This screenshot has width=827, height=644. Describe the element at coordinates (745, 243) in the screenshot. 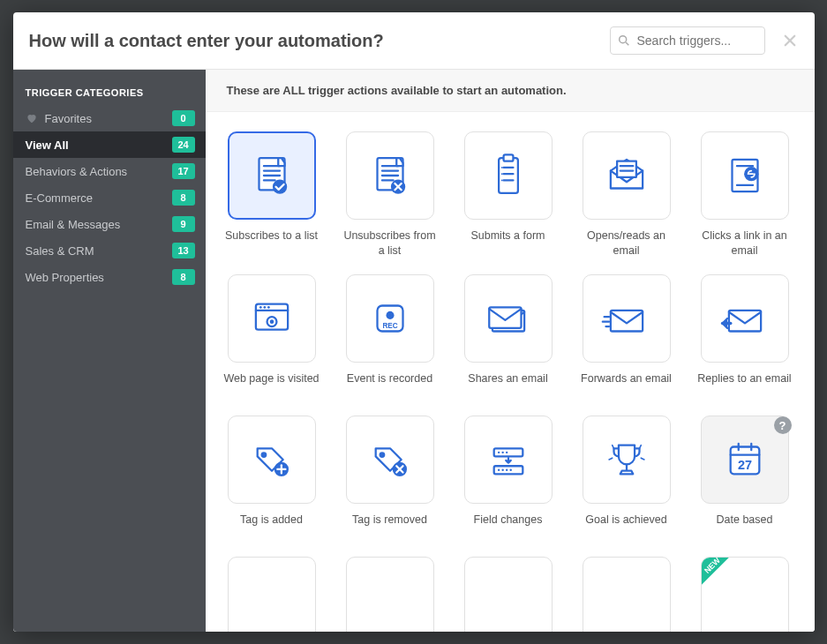

I see `trigger-label: Clicks a link in an email` at that location.